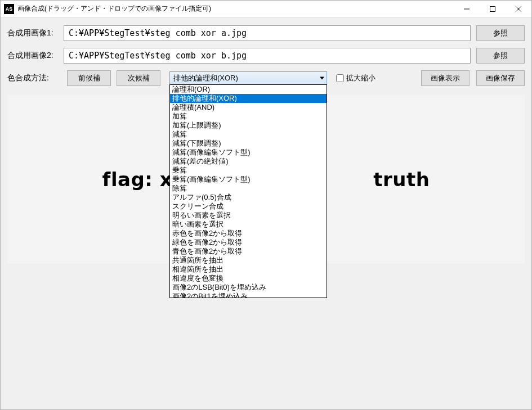  Describe the element at coordinates (500, 78) in the screenshot. I see `save-image-button: 画像保存` at that location.